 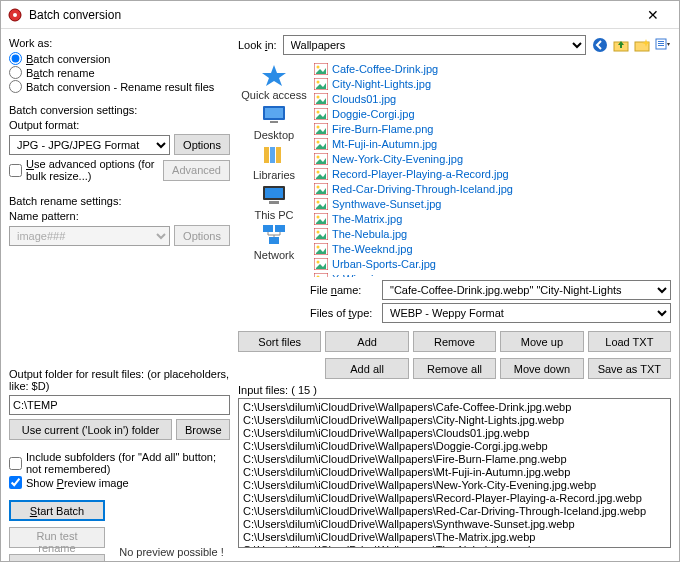 What do you see at coordinates (490, 128) in the screenshot?
I see `file-item: Fire-Burn-Flame.png` at bounding box center [490, 128].